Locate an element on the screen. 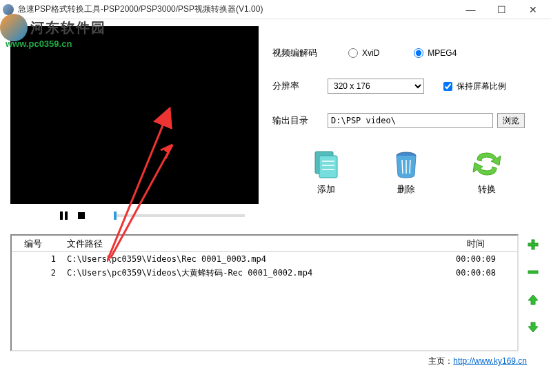 The width and height of the screenshot is (551, 392). list-down-button is located at coordinates (533, 327).